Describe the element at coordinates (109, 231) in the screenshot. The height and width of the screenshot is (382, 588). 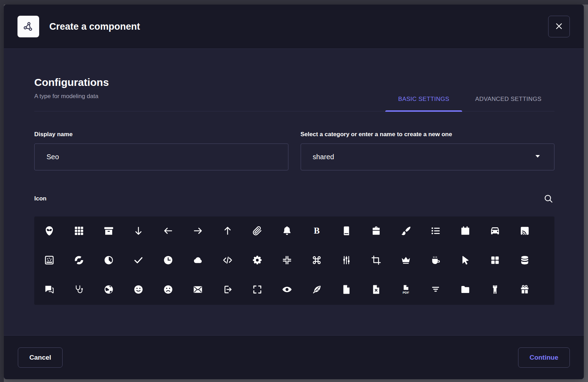
I see `archive-icon` at that location.